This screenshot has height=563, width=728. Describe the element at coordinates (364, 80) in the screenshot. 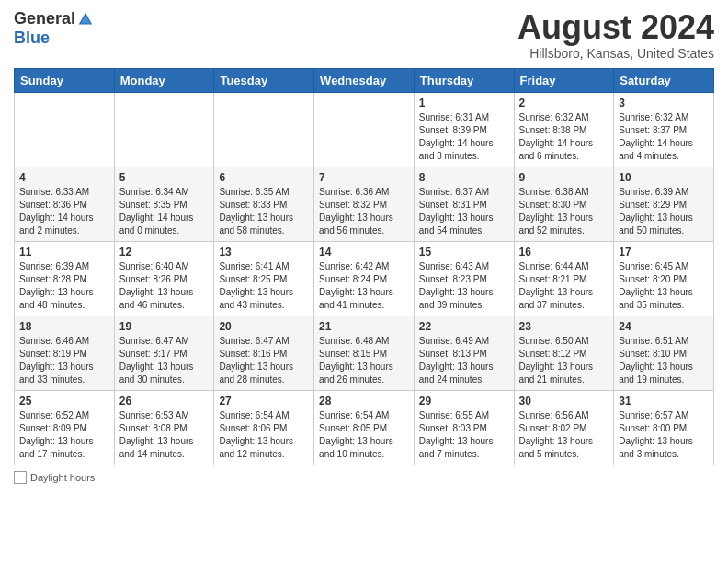

I see `calendar-header-row: Sunday Monday Tuesday Wednesday Thursday…` at that location.